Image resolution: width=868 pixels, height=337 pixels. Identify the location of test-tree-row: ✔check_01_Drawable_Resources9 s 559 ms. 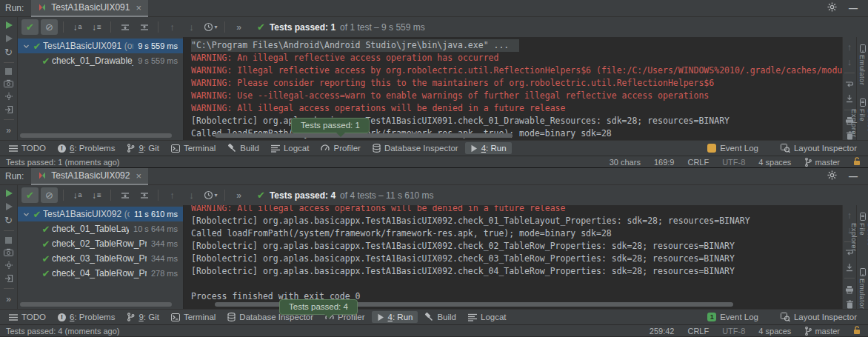
(101, 61).